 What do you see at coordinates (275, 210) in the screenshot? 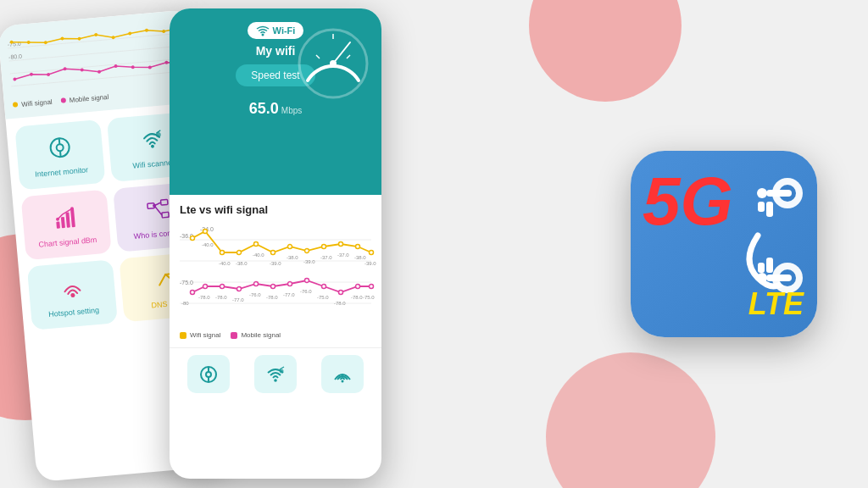
I see `chart-section-title: Lte vs wifi signal` at bounding box center [275, 210].